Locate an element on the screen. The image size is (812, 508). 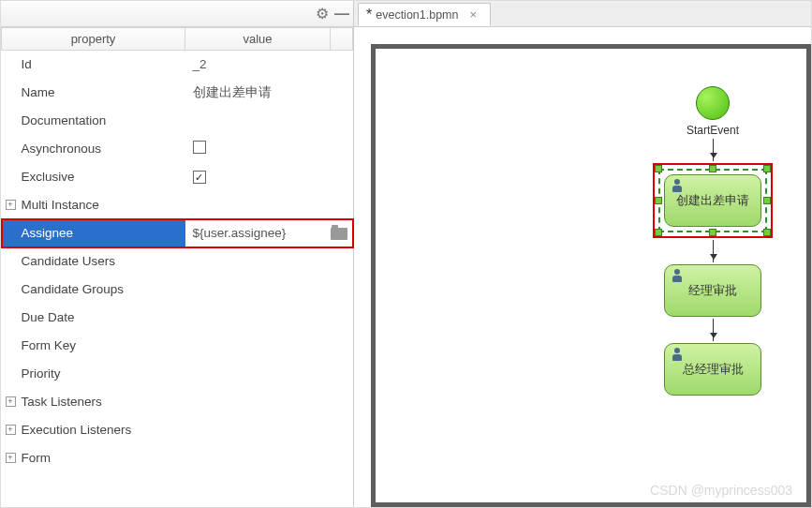
task-node-create: 创建出差申请 is located at coordinates (713, 201).